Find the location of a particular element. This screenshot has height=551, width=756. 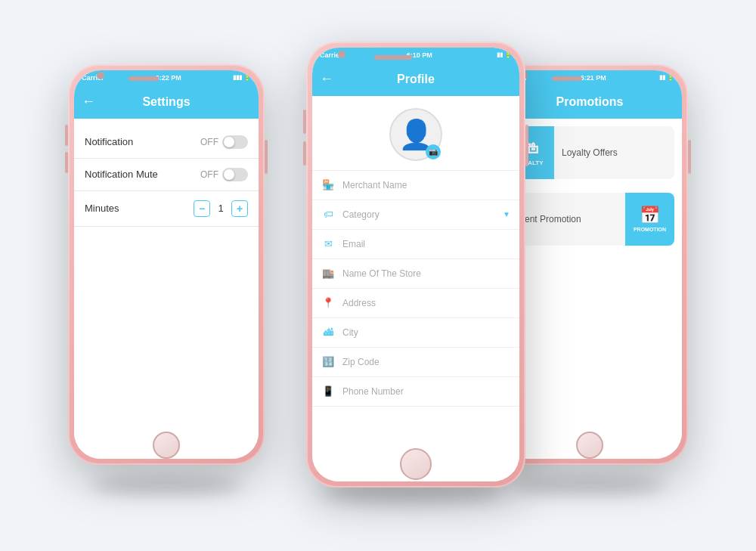

avatar: 👤 📷 is located at coordinates (416, 135).